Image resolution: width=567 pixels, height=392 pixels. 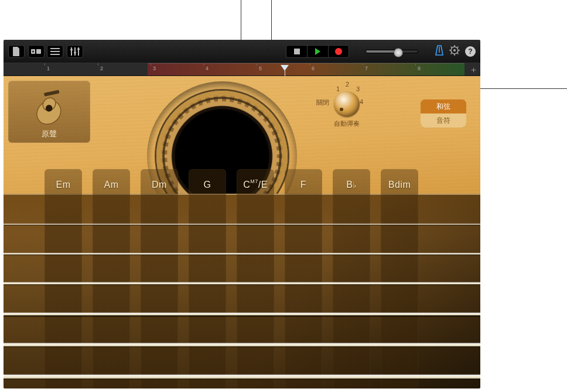 What do you see at coordinates (339, 51) in the screenshot?
I see `record-button` at bounding box center [339, 51].